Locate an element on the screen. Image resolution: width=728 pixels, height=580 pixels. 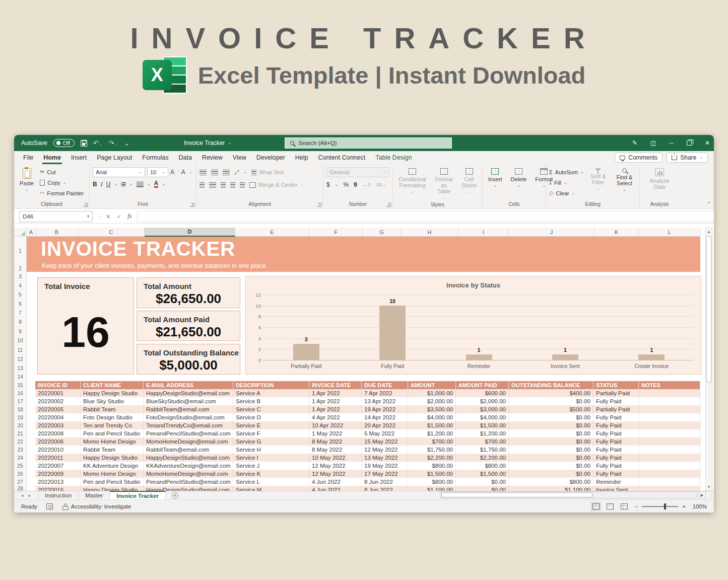
italic-button: I is located at coordinates (102, 184).